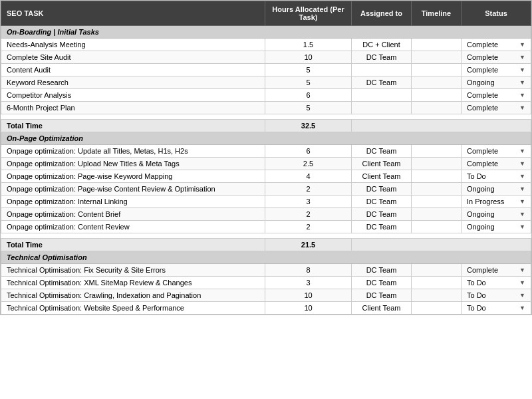 This screenshot has height=399, width=532. I want to click on task-name: Onpage optimization: Upload New Titles &…, so click(133, 164).